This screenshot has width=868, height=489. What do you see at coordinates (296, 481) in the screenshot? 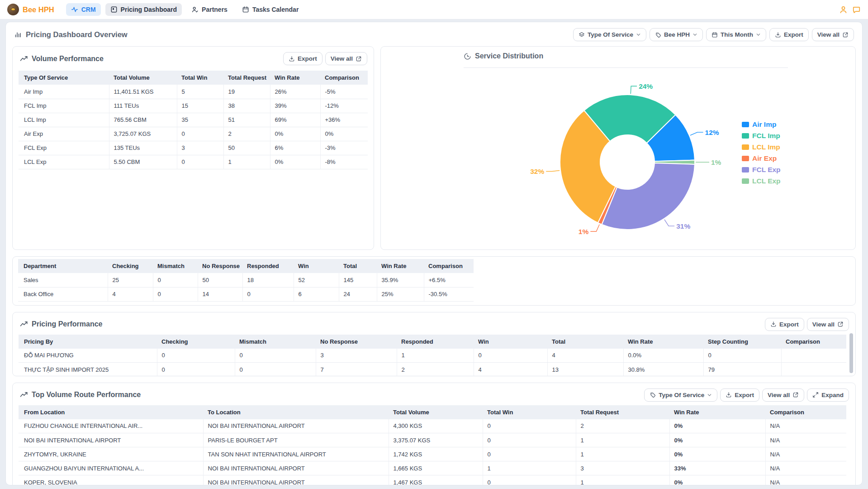
I see `cell: NOI BAI INTERNATIONAL AIRPORT` at bounding box center [296, 481].